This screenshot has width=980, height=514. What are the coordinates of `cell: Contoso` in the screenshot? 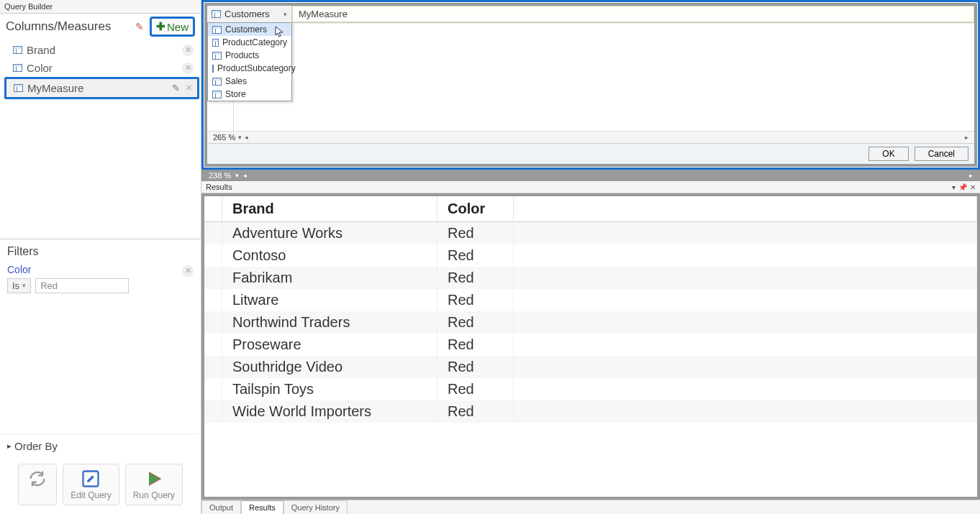 It's located at (330, 256).